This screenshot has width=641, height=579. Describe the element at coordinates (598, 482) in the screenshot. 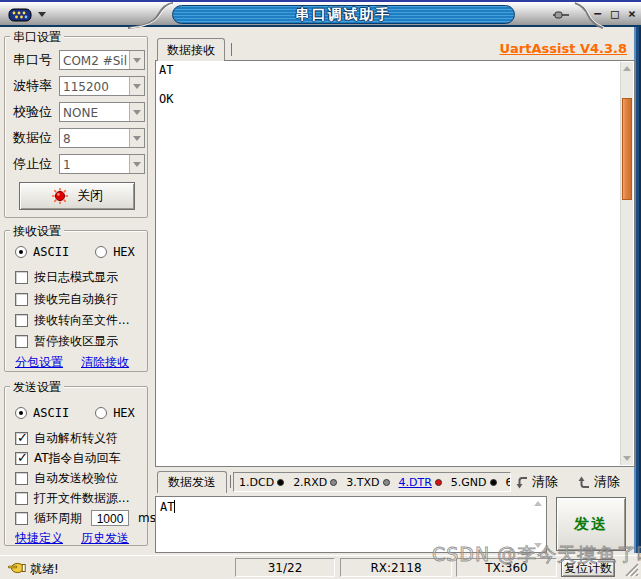

I see `clear-send-button: 清除` at that location.